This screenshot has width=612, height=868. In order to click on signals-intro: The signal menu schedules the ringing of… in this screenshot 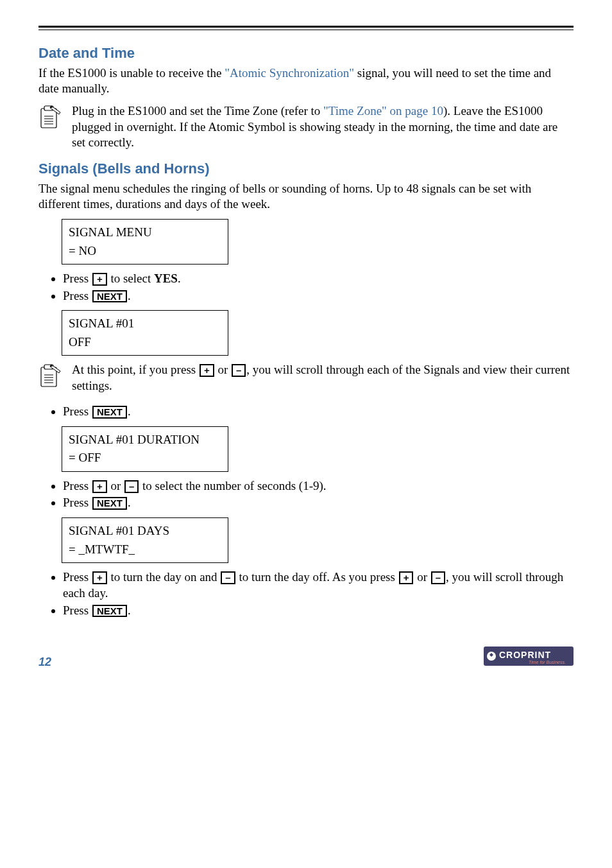, I will do `click(306, 196)`.